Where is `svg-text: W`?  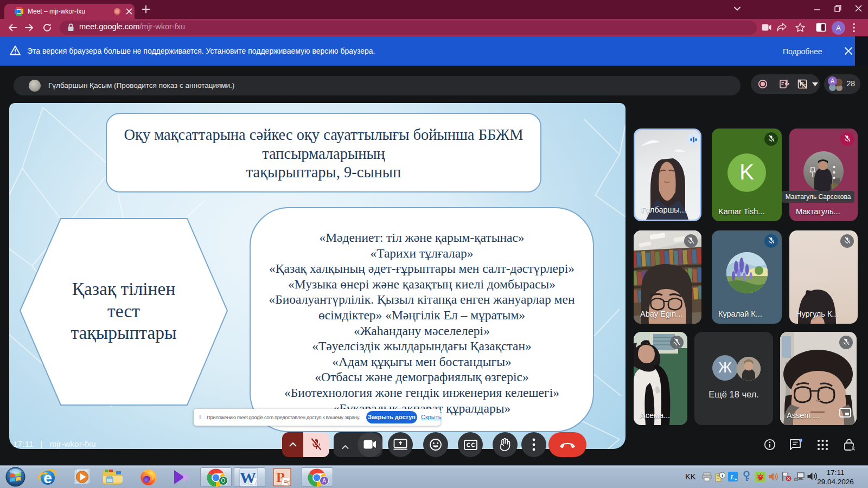 svg-text: W is located at coordinates (248, 477).